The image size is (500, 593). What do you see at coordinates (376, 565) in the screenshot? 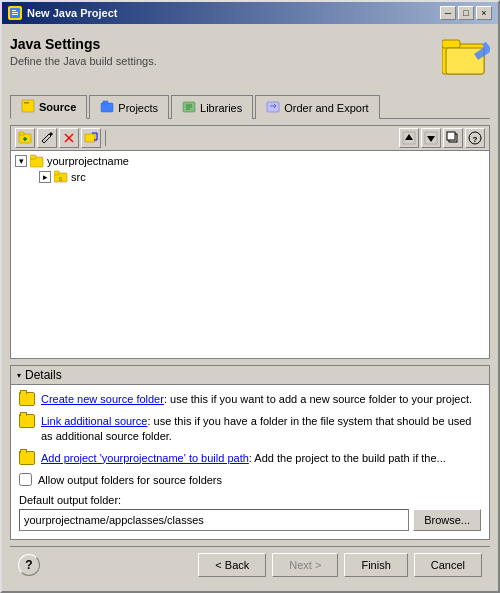
I see `finish-button: Finish` at bounding box center [376, 565].